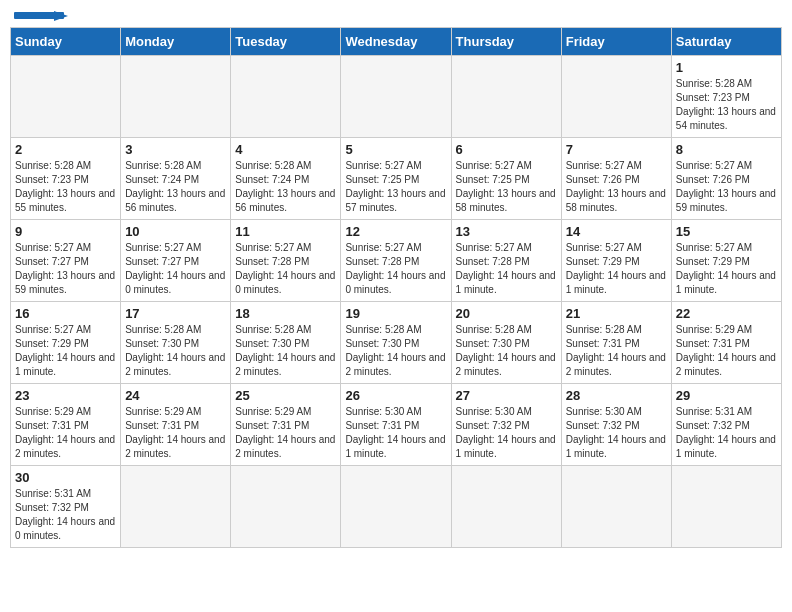 The image size is (792, 612). What do you see at coordinates (286, 42) in the screenshot?
I see `calendar-header-tuesday: Tuesday` at bounding box center [286, 42].